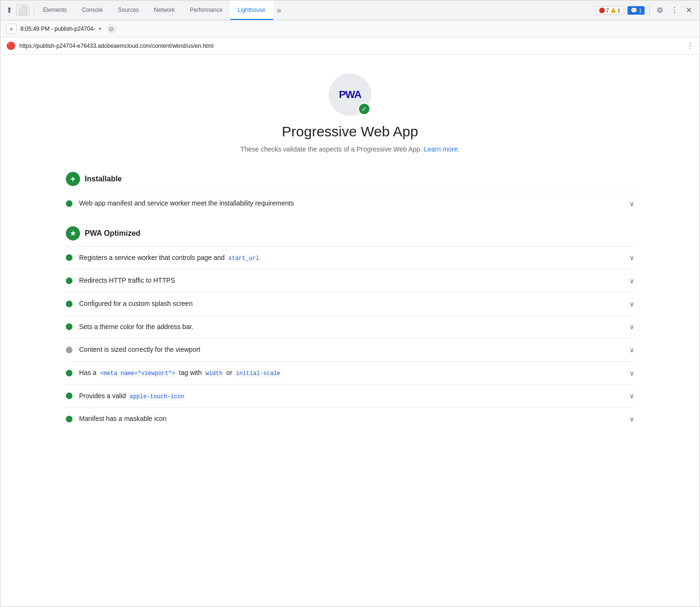 The image size is (700, 607). I want to click on audit-dot-gray-viewport, so click(69, 350).